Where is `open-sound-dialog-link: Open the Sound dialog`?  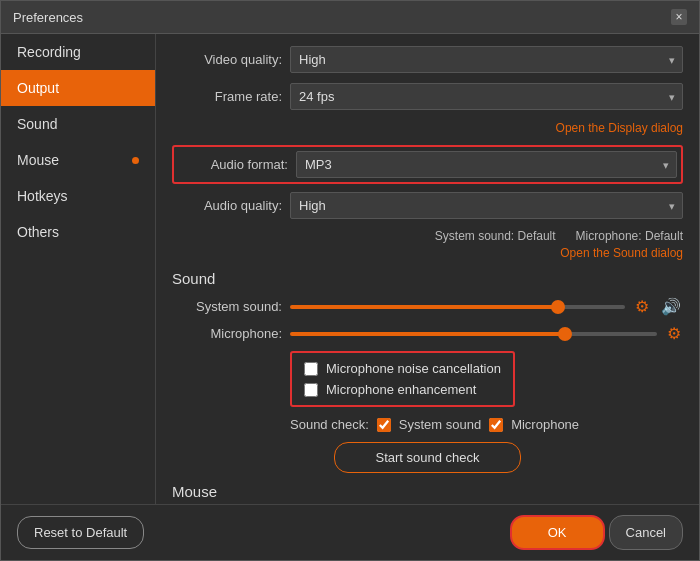 open-sound-dialog-link: Open the Sound dialog is located at coordinates (622, 253).